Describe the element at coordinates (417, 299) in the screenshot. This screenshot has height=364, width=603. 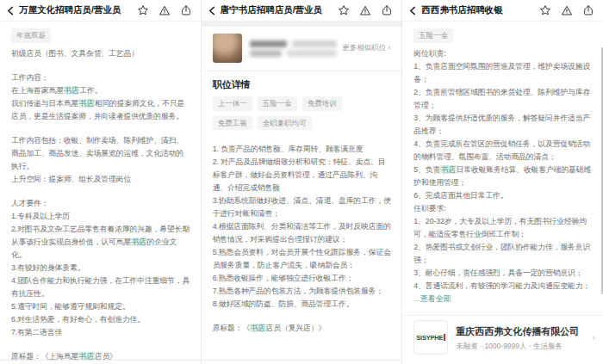
I see `ellipsis: ...` at that location.